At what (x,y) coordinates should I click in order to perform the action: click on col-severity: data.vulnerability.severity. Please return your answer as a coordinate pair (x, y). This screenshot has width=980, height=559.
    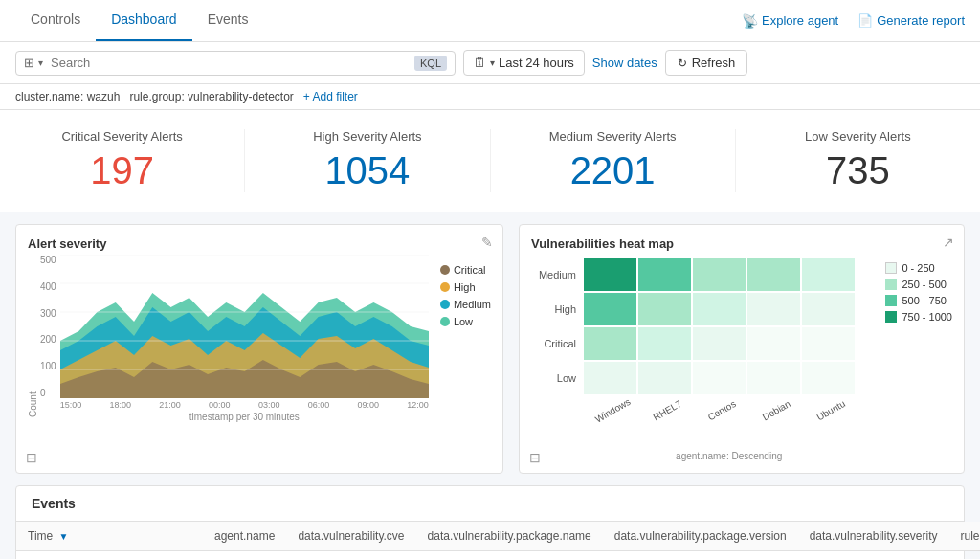
    Looking at the image, I should click on (874, 536).